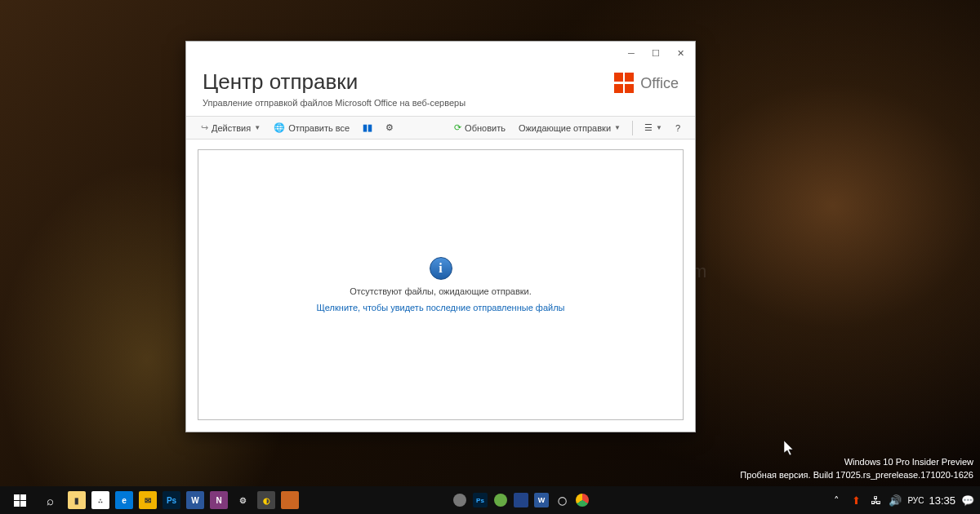  Describe the element at coordinates (856, 501) in the screenshot. I see `tray-upload-center: ⬆` at that location.